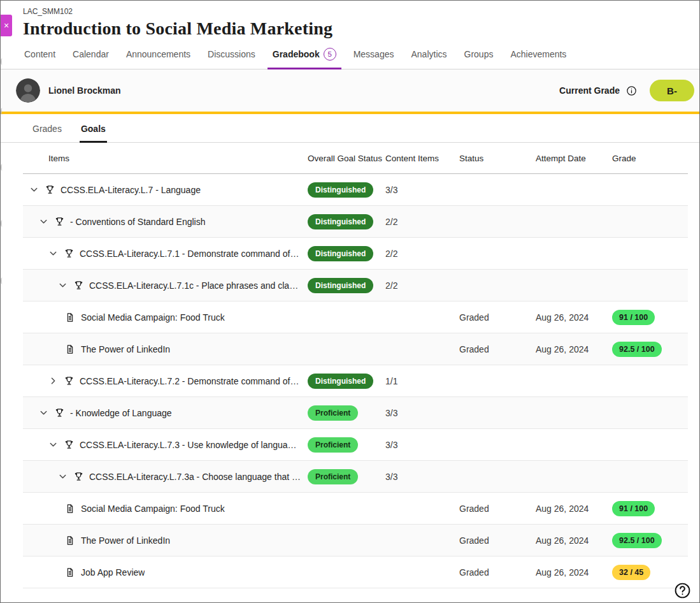 The height and width of the screenshot is (603, 700). I want to click on column-header-overall-goal-status: Overall Goal Status, so click(346, 158).